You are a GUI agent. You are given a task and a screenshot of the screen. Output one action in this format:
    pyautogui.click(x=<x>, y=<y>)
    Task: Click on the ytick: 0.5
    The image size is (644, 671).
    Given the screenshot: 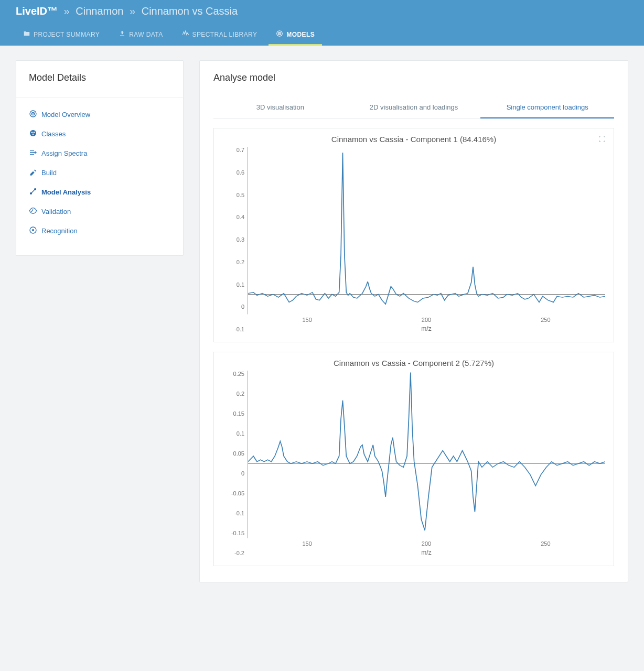 What is the action you would take?
    pyautogui.click(x=240, y=195)
    